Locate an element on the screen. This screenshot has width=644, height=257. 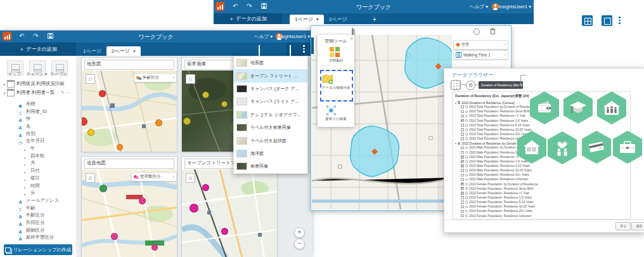
variable-row: 2010 Male Population: Residence 10-20 Ye… is located at coordinates (542, 170).